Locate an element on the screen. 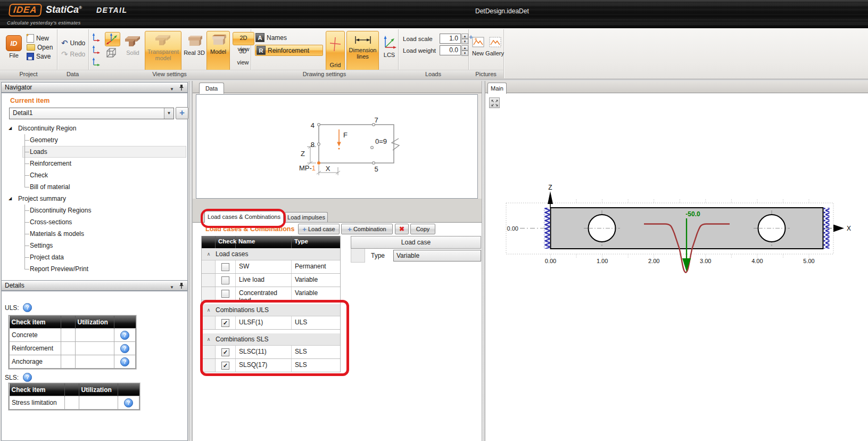 Image resolution: width=868 pixels, height=441 pixels. reinforcement-toggle-button: R Reinforcement is located at coordinates (289, 50).